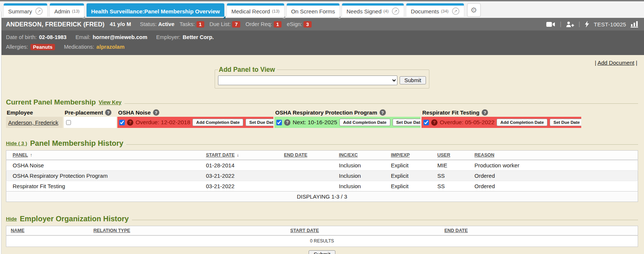  I want to click on view-key-link: View Key, so click(110, 102).